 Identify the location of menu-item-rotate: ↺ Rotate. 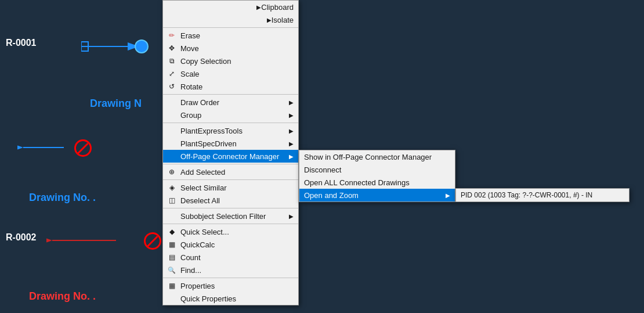
(231, 87).